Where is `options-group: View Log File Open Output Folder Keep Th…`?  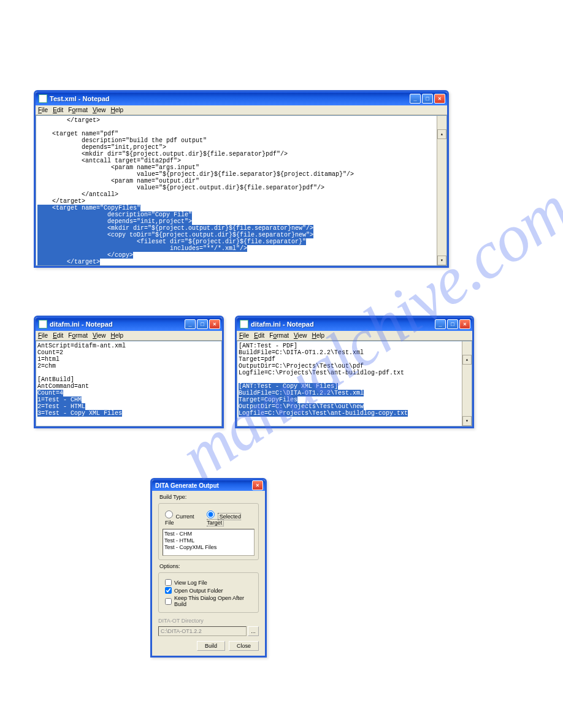
options-group: View Log File Open Output Folder Keep Th… is located at coordinates (209, 593).